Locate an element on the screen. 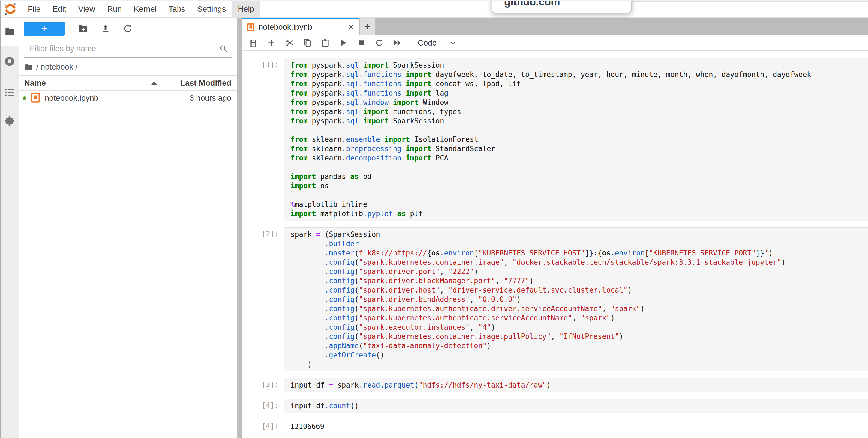 This screenshot has height=438, width=868. stackable-logo-icon is located at coordinates (10, 9).